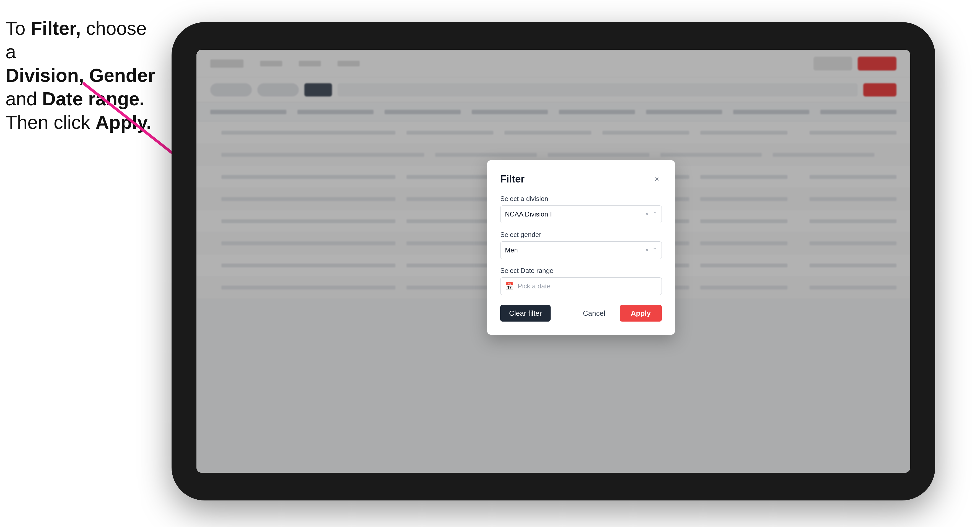 The height and width of the screenshot is (527, 980). Describe the element at coordinates (641, 313) in the screenshot. I see `apply-button: Apply` at that location.